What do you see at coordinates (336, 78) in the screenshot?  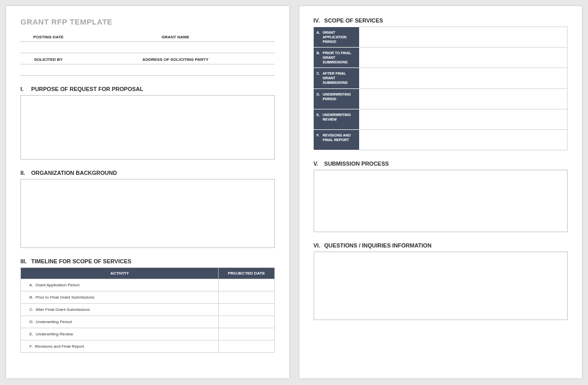 I see `scope-label: C.AFTER FINAL GRANT SUBMISSIONS` at bounding box center [336, 78].